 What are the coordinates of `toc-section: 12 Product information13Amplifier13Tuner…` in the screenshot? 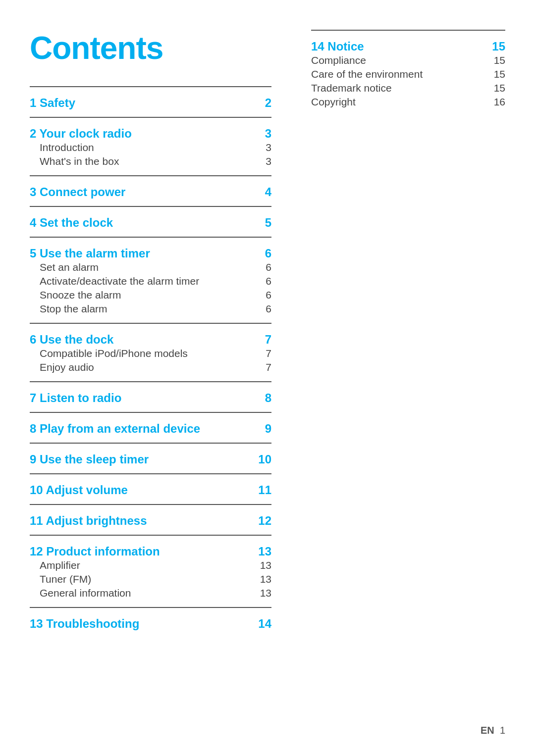 It's located at (151, 570).